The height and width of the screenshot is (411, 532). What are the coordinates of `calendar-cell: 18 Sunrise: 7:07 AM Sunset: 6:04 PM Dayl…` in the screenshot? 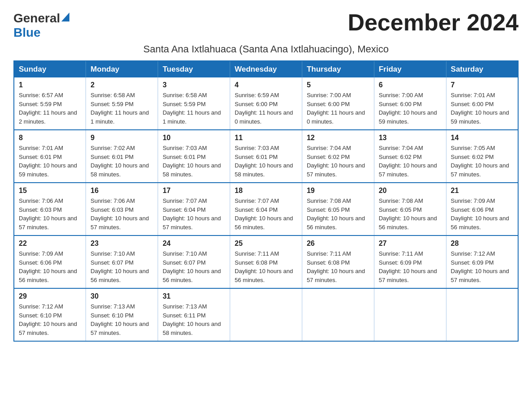 It's located at (266, 209).